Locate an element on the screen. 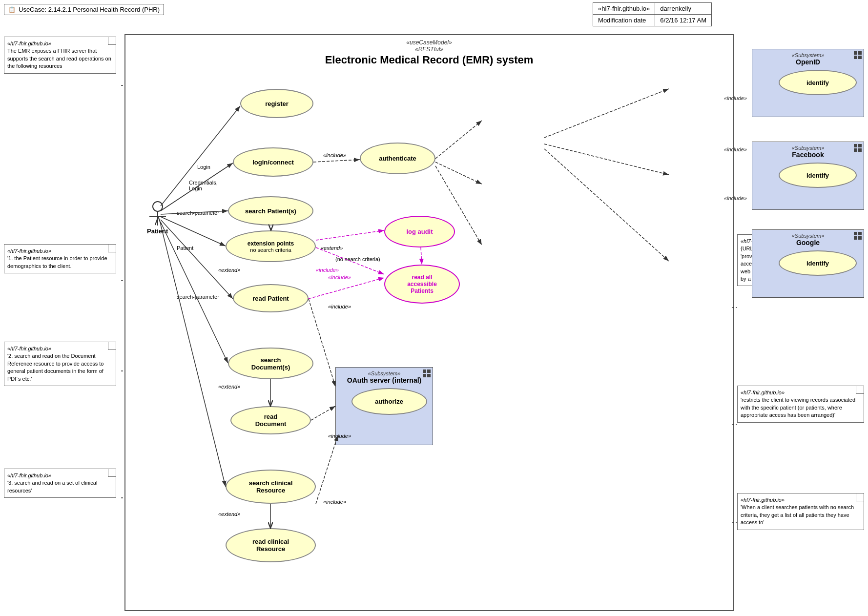  subsystem-oauth-stereo: «Subsystem» is located at coordinates (384, 373).